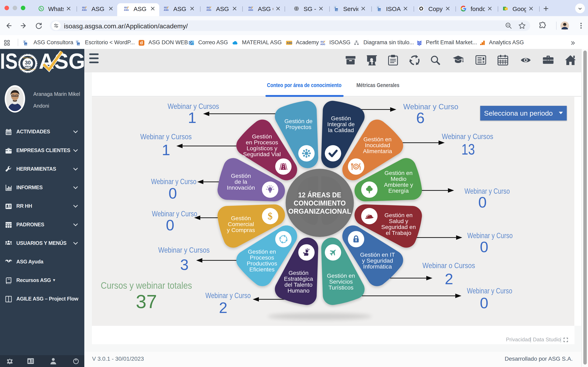 The image size is (588, 367). Describe the element at coordinates (298, 291) in the screenshot. I see `svg-text: Humano` at that location.